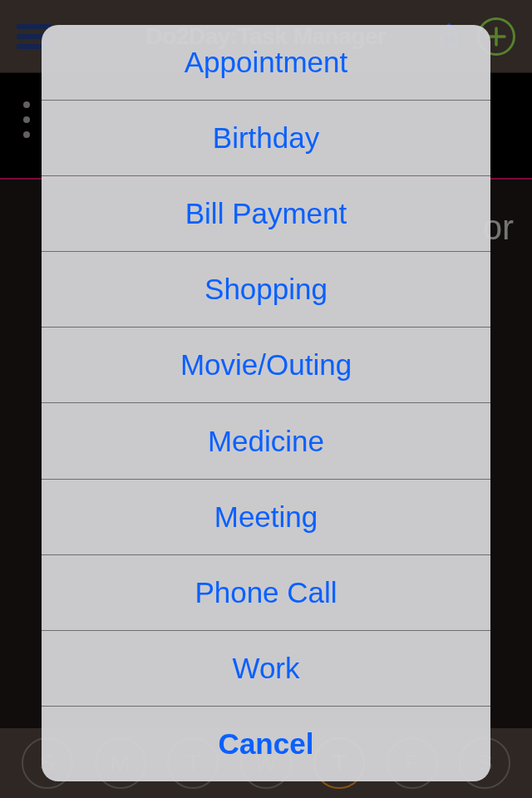 The image size is (532, 798). Describe the element at coordinates (266, 366) in the screenshot. I see `sheet-item-movie-outing: Movie/Outing` at that location.